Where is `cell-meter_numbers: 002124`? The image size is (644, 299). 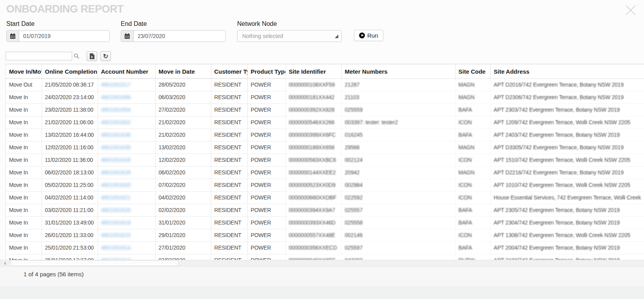 cell-meter_numbers: 002124 is located at coordinates (398, 160).